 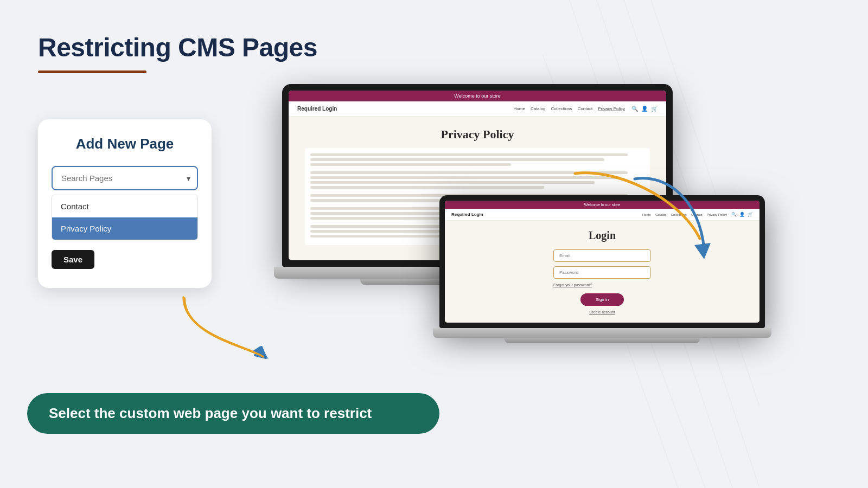 I want to click on account-icon: 👤, so click(x=644, y=108).